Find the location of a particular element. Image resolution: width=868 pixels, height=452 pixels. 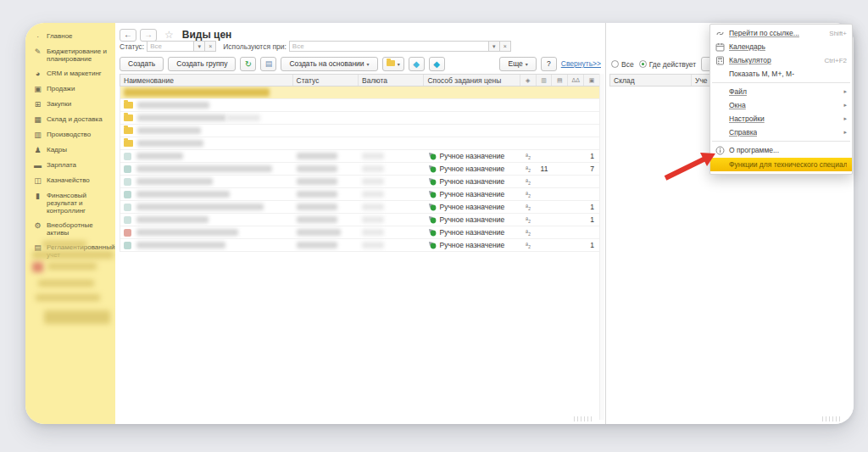

menu-item-calculator: Калькулятор Ctrl+F2 is located at coordinates (782, 60).